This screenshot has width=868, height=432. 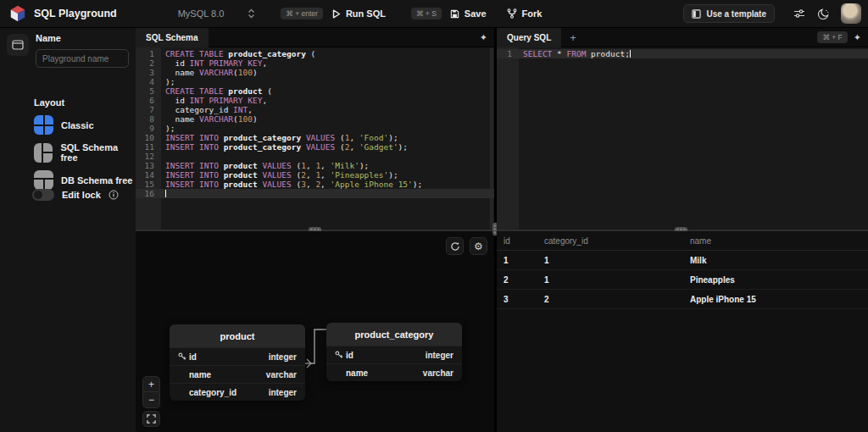 I want to click on engine-label: MySQL 8.0, so click(x=202, y=14).